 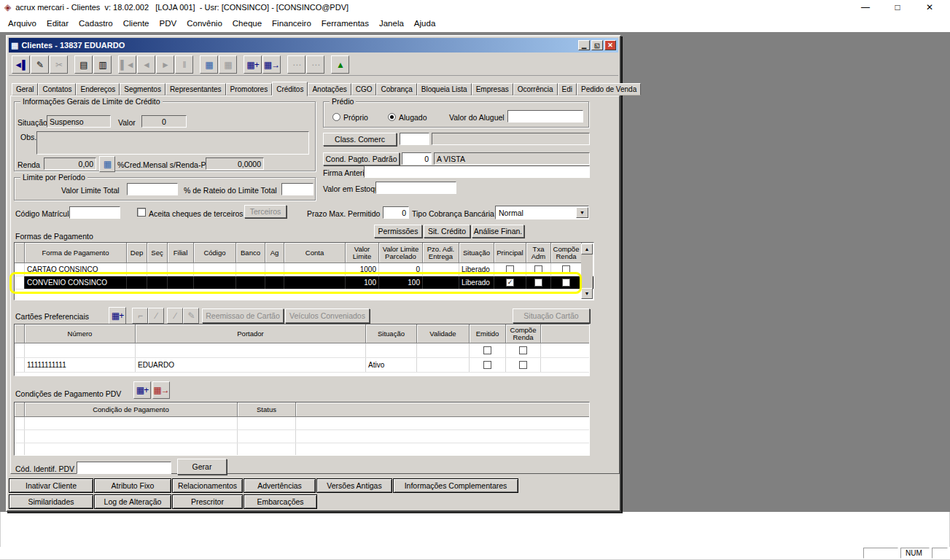 I want to click on embarcacoes-button: Embarcações, so click(x=280, y=502).